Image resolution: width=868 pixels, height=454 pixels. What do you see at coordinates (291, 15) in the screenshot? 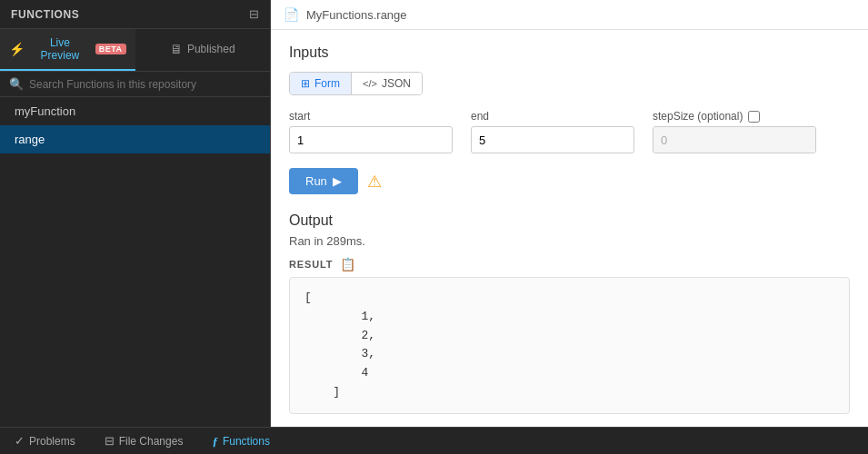
I see `file-icon: 📄` at bounding box center [291, 15].